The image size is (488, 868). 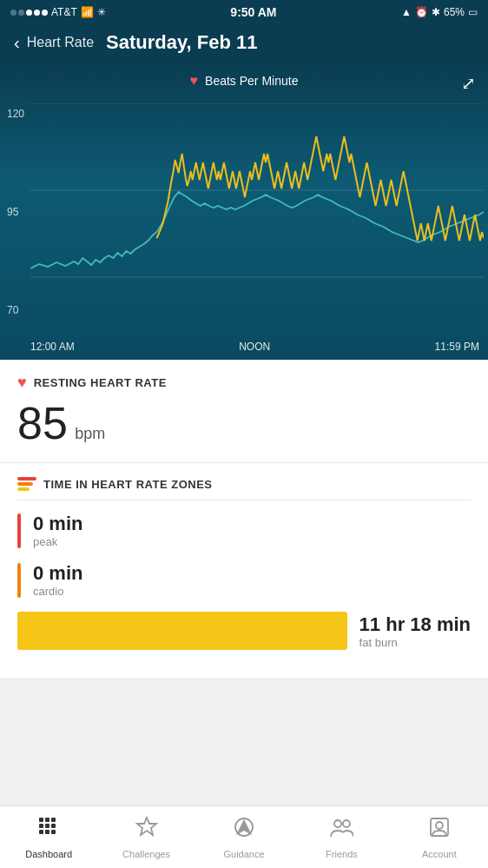 What do you see at coordinates (244, 709) in the screenshot?
I see `nav-spacer` at bounding box center [244, 709].